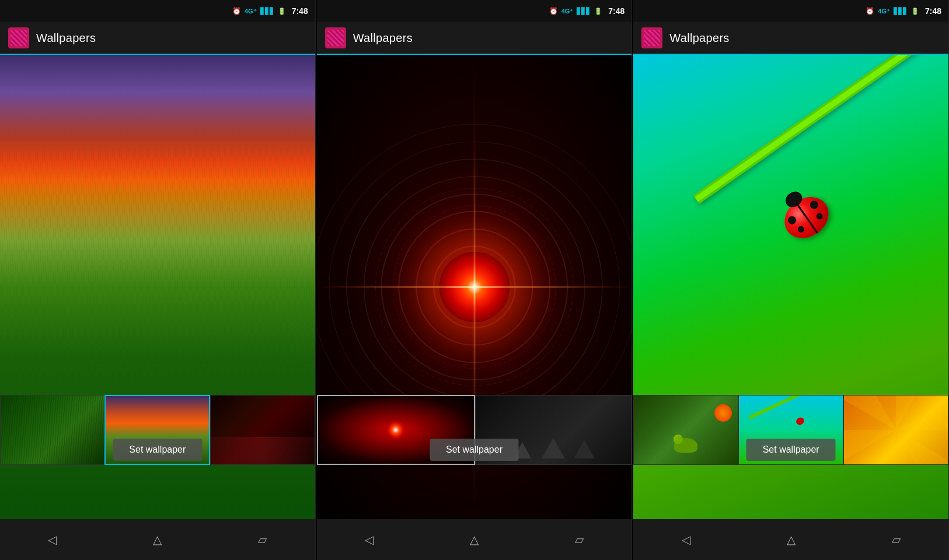 This screenshot has width=949, height=560. Describe the element at coordinates (66, 38) in the screenshot. I see `app-title-1: Wallpapers` at that location.